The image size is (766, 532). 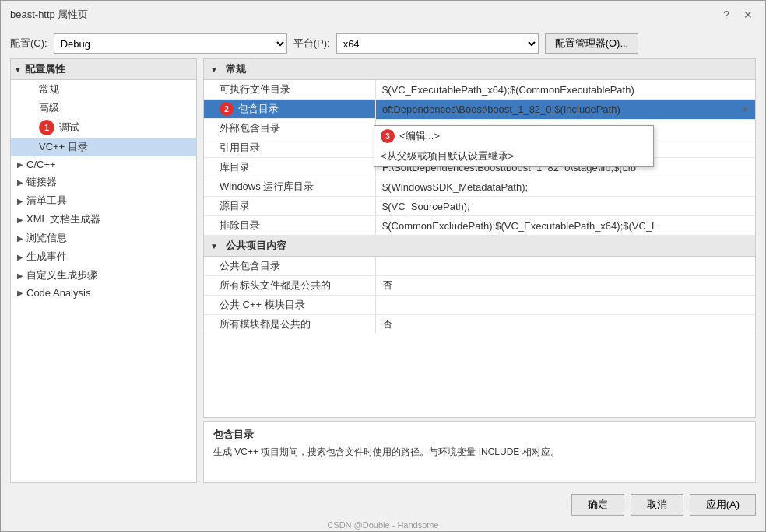 I want to click on prop-name: 所有模块都是公共的, so click(x=290, y=325).